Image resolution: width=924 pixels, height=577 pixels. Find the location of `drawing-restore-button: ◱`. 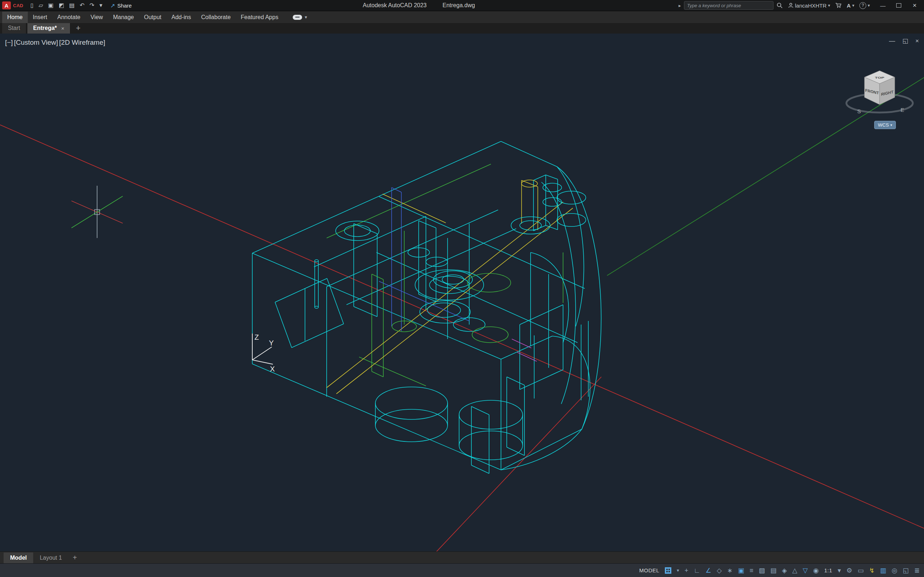

drawing-restore-button: ◱ is located at coordinates (905, 41).